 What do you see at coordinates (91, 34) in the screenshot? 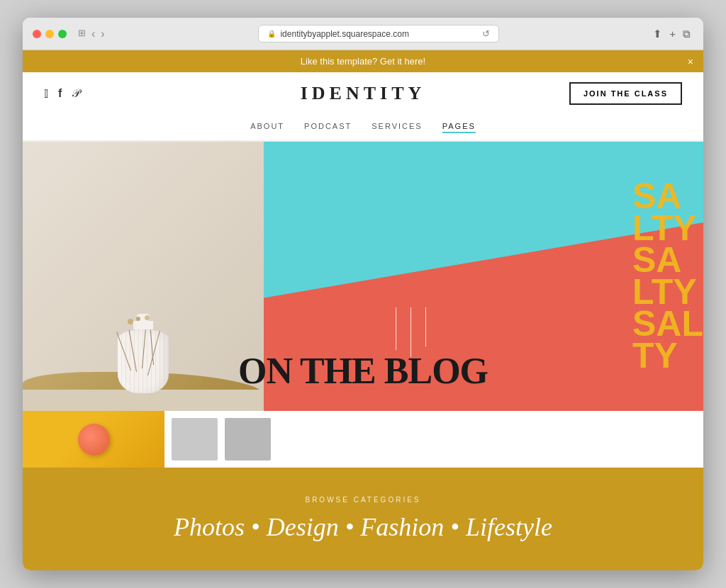
I see `browser-controls: ⊞ ‹ ›` at bounding box center [91, 34].